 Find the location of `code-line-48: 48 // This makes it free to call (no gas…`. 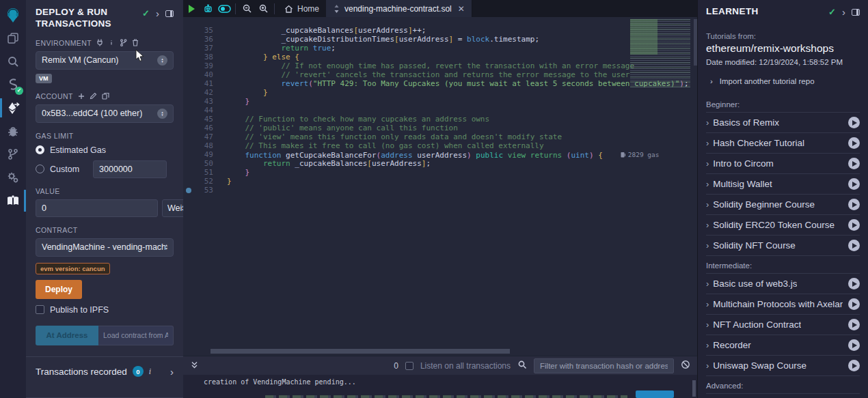

code-line-48: 48 // This makes it free to call (no gas… is located at coordinates (440, 146).